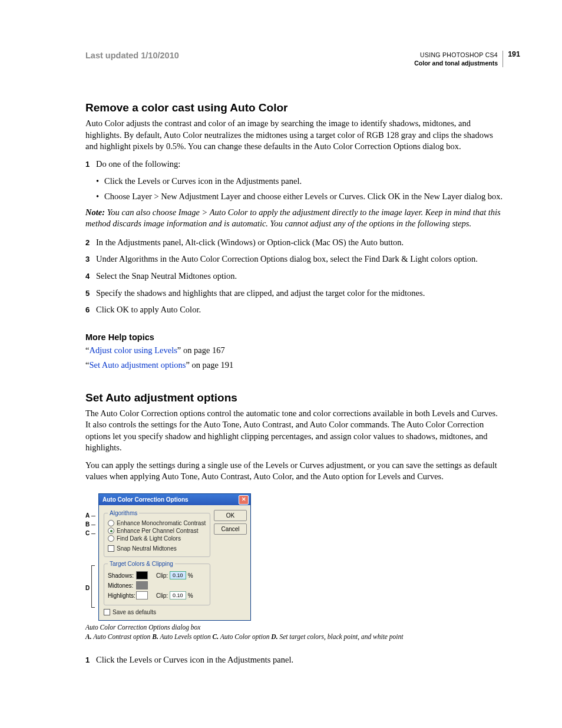 This screenshot has height=728, width=562. Describe the element at coordinates (178, 595) in the screenshot. I see `highlights-clip-input: 0.10` at that location.